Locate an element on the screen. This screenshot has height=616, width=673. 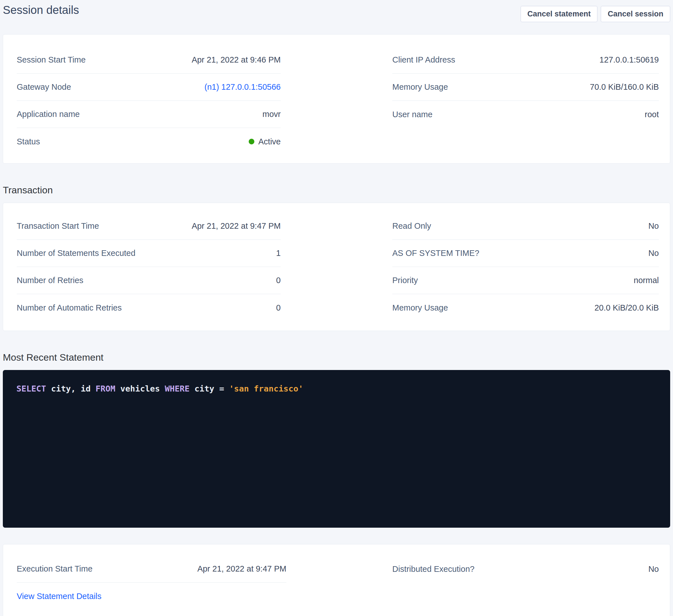
sql-statement: SELECT city, id FROM vehicles WHERE city… is located at coordinates (160, 388).